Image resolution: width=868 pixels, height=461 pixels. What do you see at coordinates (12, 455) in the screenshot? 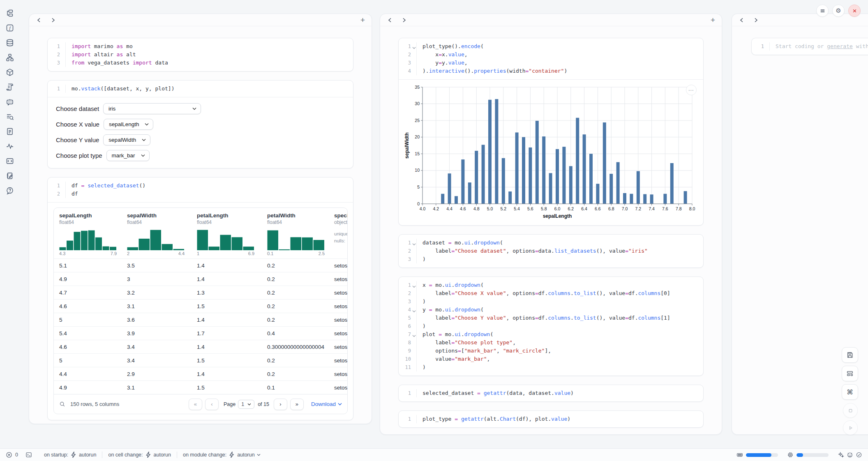
I see `error-count: 0` at bounding box center [12, 455].